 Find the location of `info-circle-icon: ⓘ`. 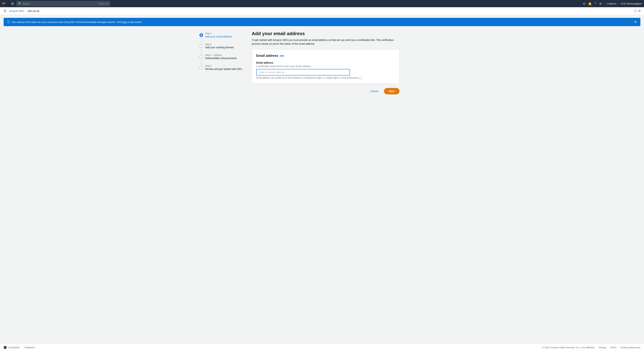

info-circle-icon: ⓘ is located at coordinates (636, 11).